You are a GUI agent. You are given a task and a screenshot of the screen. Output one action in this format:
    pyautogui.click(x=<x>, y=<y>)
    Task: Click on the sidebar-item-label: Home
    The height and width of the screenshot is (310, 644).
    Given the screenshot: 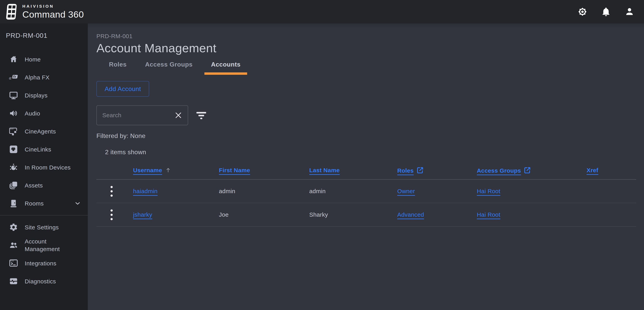 What is the action you would take?
    pyautogui.click(x=33, y=59)
    